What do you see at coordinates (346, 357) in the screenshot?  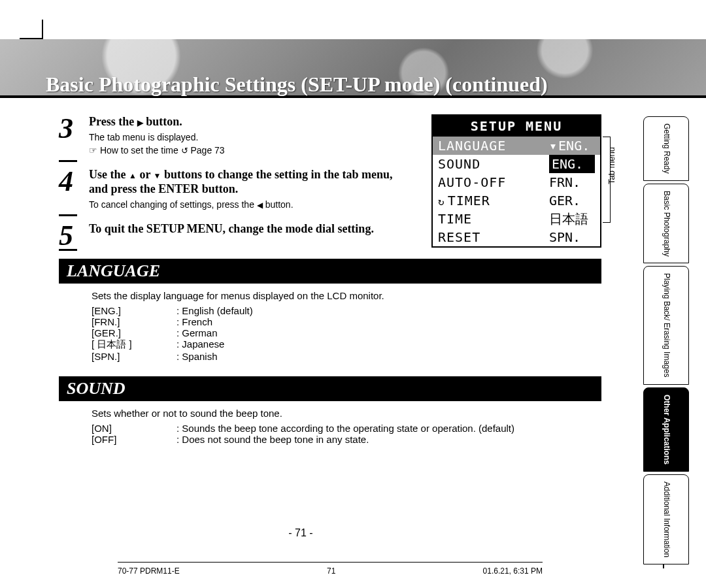 I see `language-row-4: [SPN.]: Spanish` at bounding box center [346, 357].